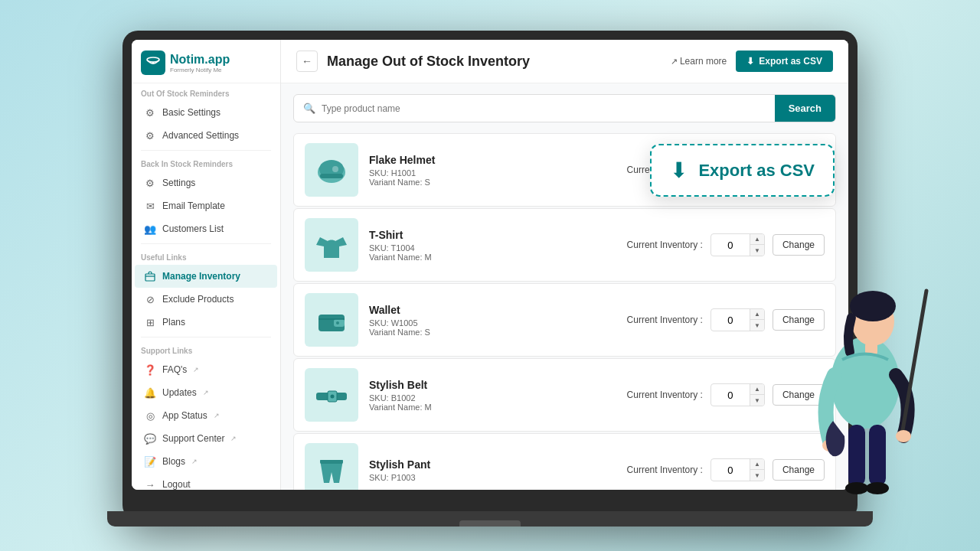  I want to click on faq-icon: ❓, so click(150, 370).